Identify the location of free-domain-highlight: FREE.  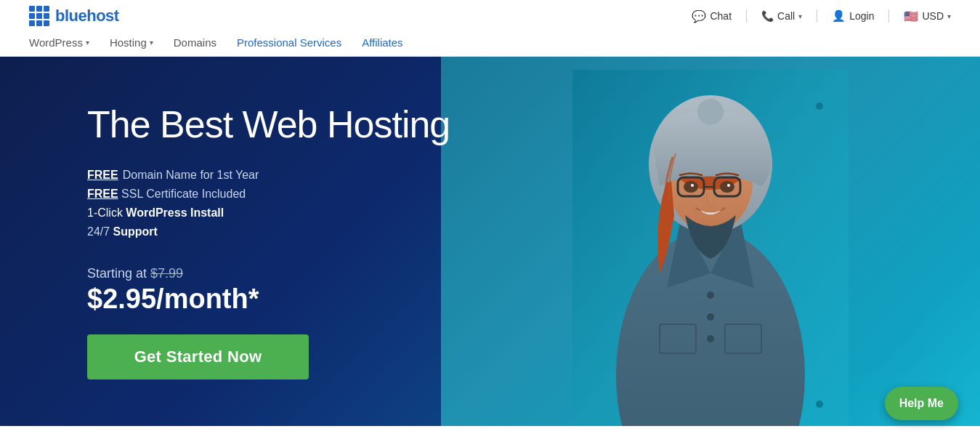
(103, 175).